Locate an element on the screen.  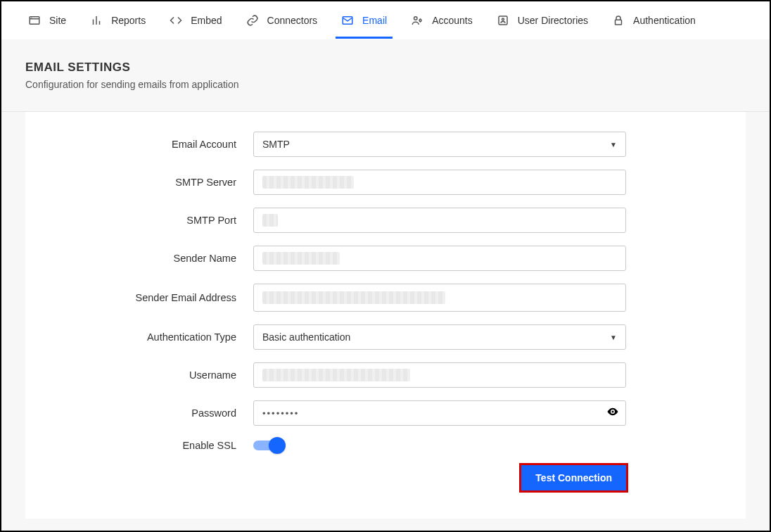
accounts-icon is located at coordinates (417, 20).